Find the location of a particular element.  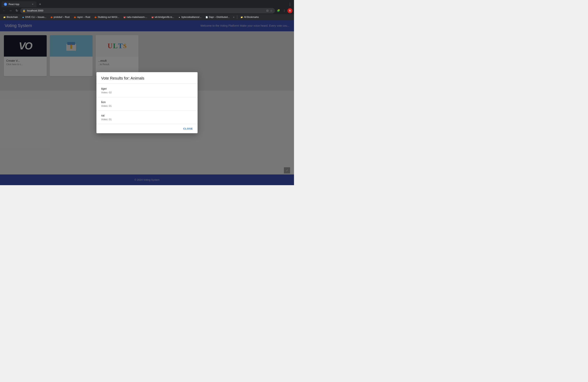

lock-icon: 🔒 is located at coordinates (24, 11).